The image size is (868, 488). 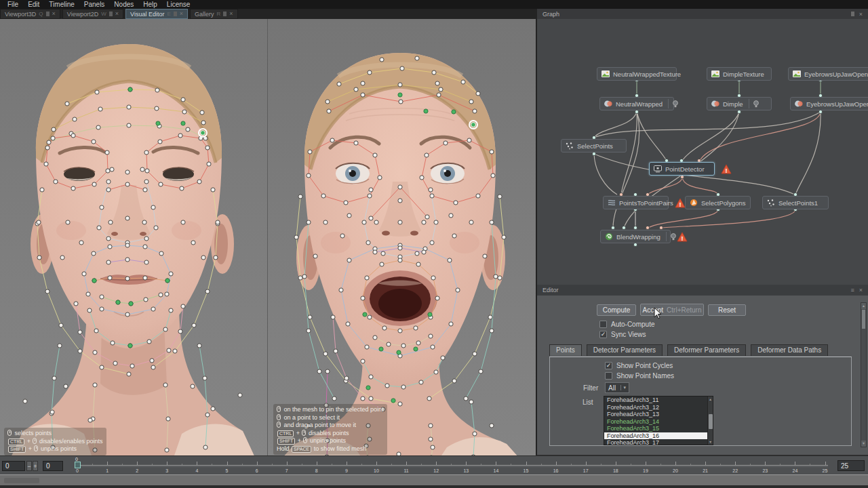 I want to click on option-show-point-names: Show Point Names, so click(x=639, y=375).